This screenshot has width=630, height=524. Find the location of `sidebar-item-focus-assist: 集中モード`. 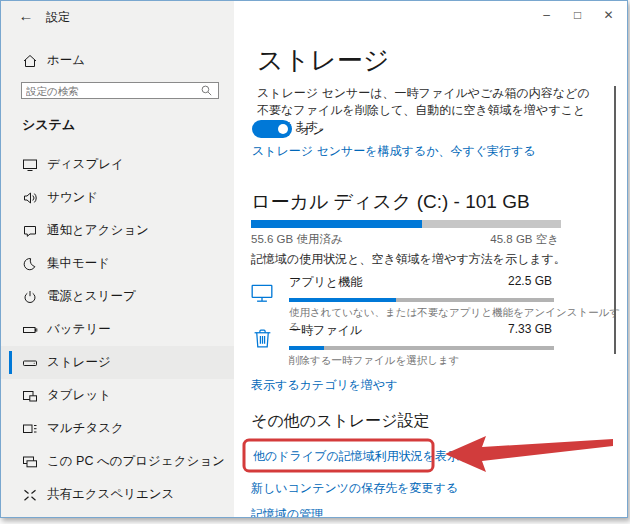

sidebar-item-focus-assist: 集中モード is located at coordinates (118, 264).